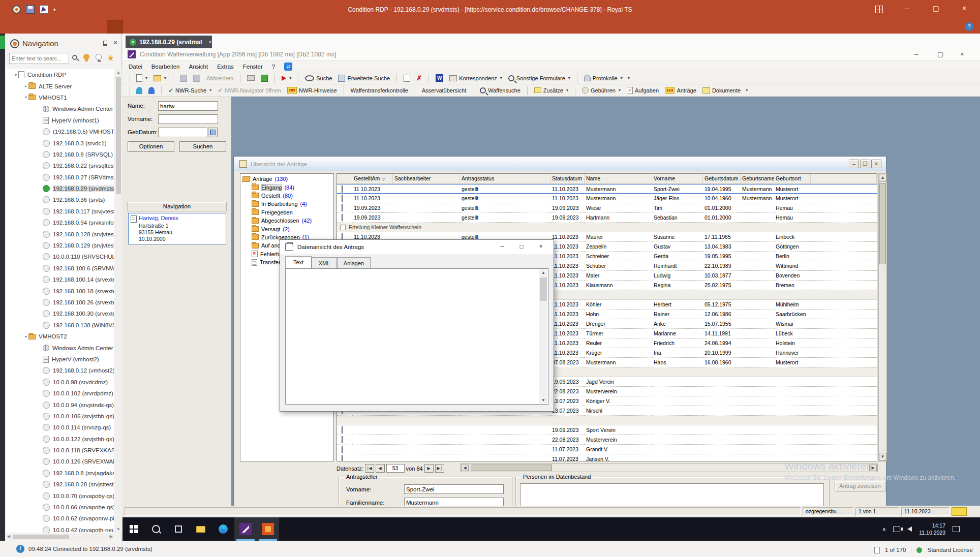 Image resolution: width=980 pixels, height=557 pixels. I want to click on server-tree-item: 192.168.0.9 (SRVSQL), so click(60, 154).